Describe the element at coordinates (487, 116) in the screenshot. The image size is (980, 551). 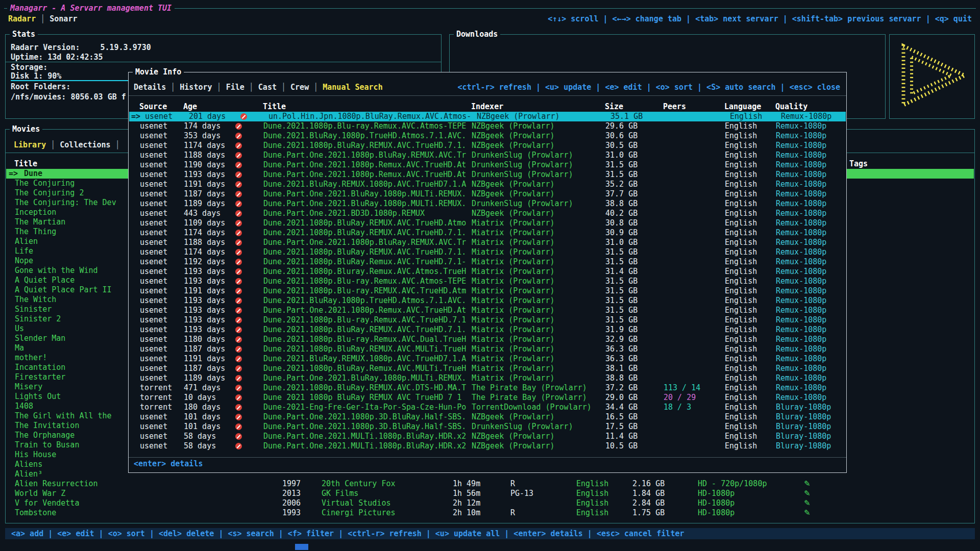
I see `search-result-row: =>usenet201 daysun.Pol.Hin.Jpn.1080p.Blu…` at that location.